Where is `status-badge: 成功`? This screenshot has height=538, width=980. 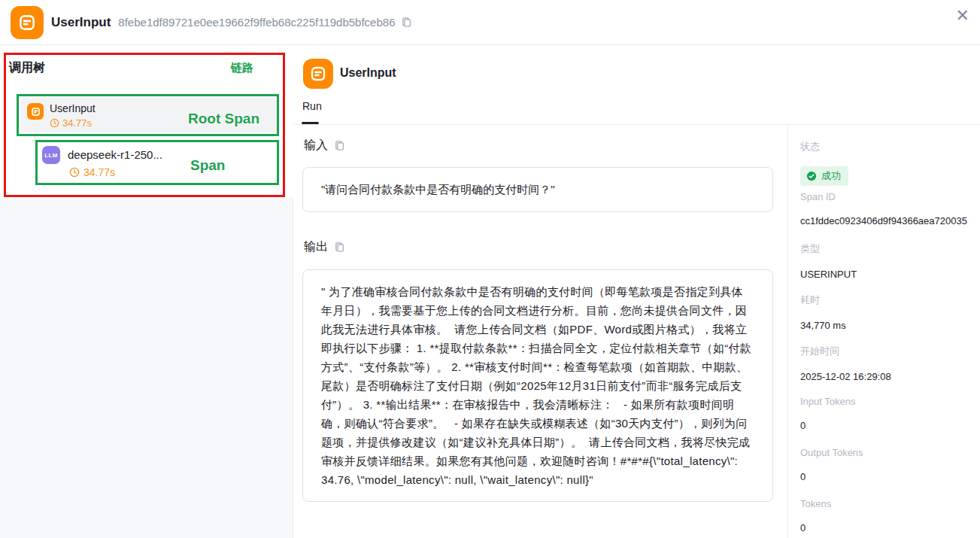
status-badge: 成功 is located at coordinates (824, 176).